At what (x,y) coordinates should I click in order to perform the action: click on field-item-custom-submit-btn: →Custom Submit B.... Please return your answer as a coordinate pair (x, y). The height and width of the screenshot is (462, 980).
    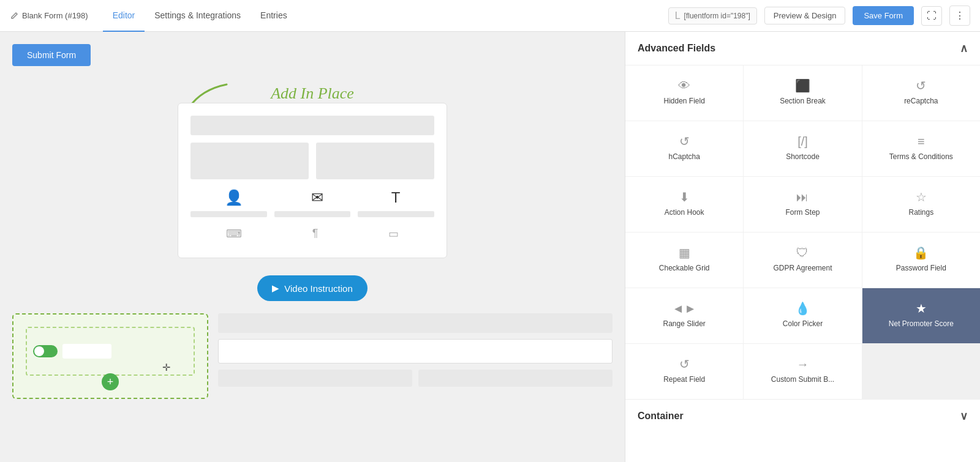
    Looking at the image, I should click on (802, 371).